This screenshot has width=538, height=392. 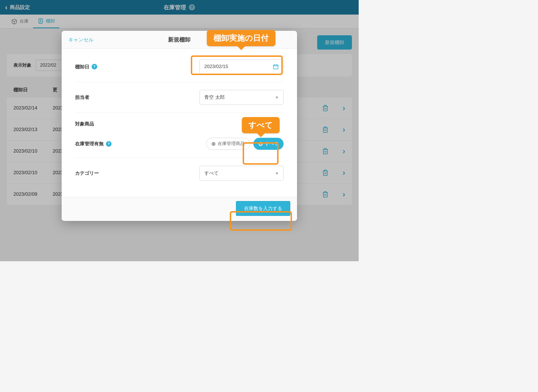 What do you see at coordinates (228, 144) in the screenshot?
I see `toggle-stock-managed: 在庫管理商品` at bounding box center [228, 144].